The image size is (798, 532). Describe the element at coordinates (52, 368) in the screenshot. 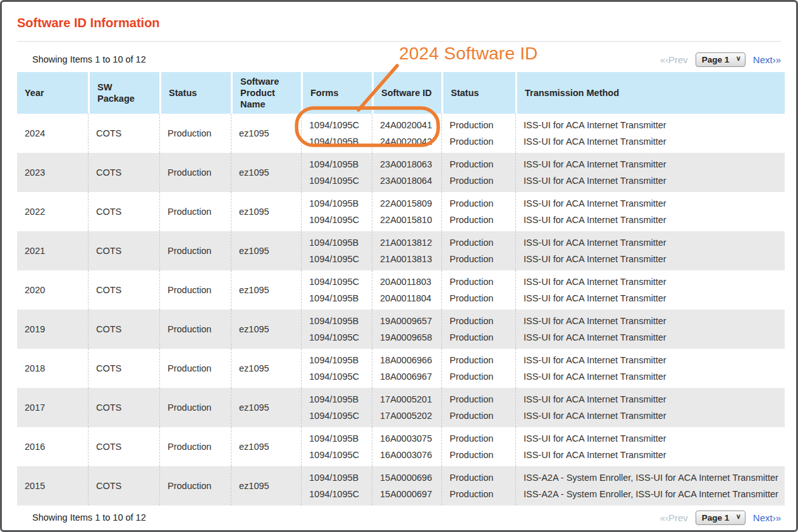

I see `cell-year: 2018` at that location.